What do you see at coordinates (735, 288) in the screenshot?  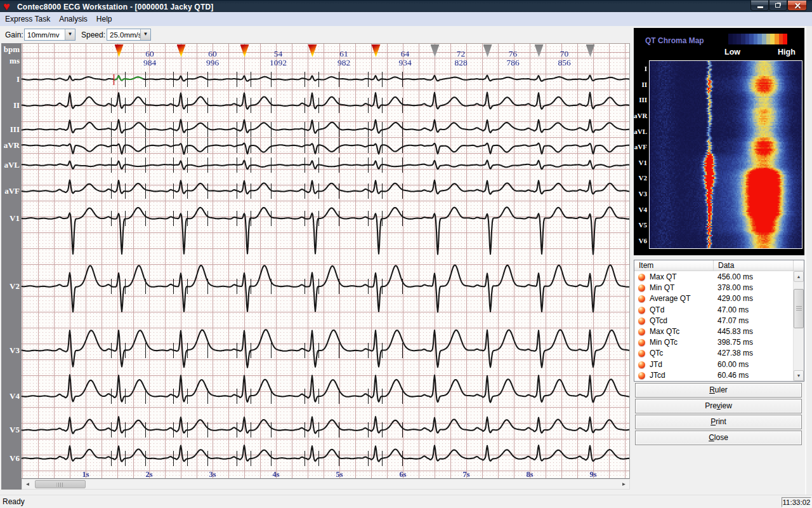 I see `row-data-value: 378.00 ms` at bounding box center [735, 288].